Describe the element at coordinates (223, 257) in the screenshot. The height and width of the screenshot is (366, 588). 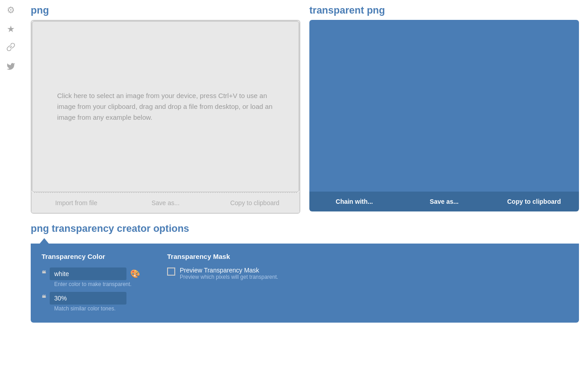
I see `transparency-mask-title: Transparency Mask` at that location.